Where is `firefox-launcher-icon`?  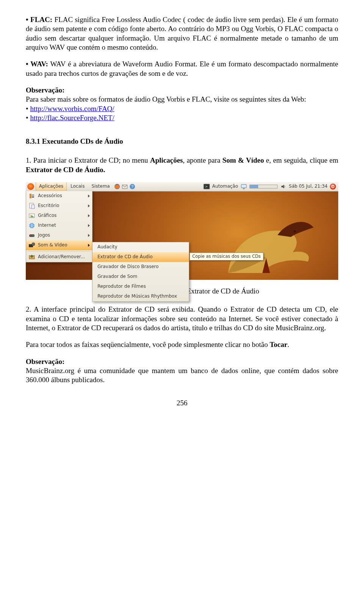
firefox-launcher-icon is located at coordinates (117, 187).